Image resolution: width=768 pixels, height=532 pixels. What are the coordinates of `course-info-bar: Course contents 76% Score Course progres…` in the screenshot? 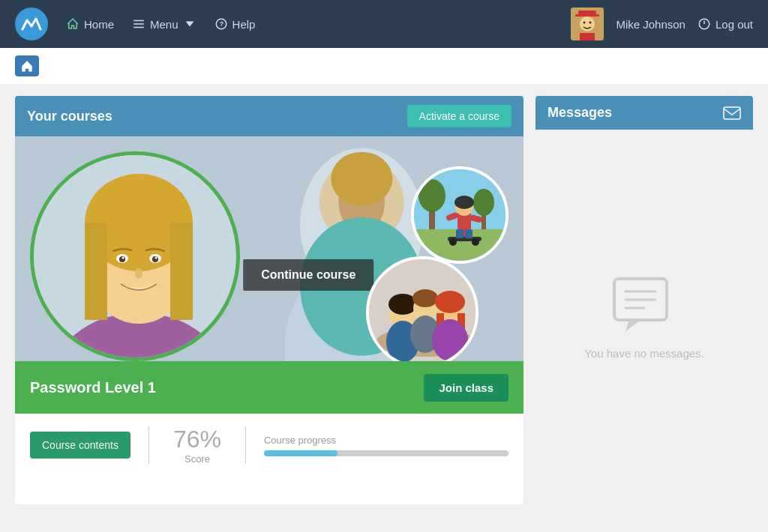 It's located at (269, 445).